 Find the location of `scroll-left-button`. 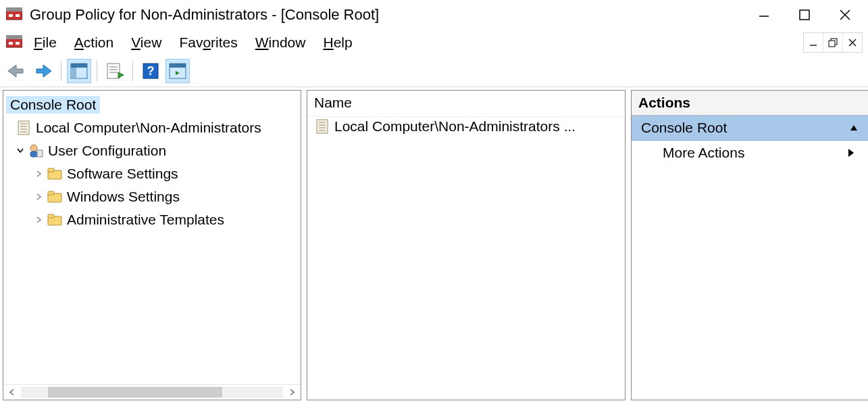

scroll-left-button is located at coordinates (12, 392).